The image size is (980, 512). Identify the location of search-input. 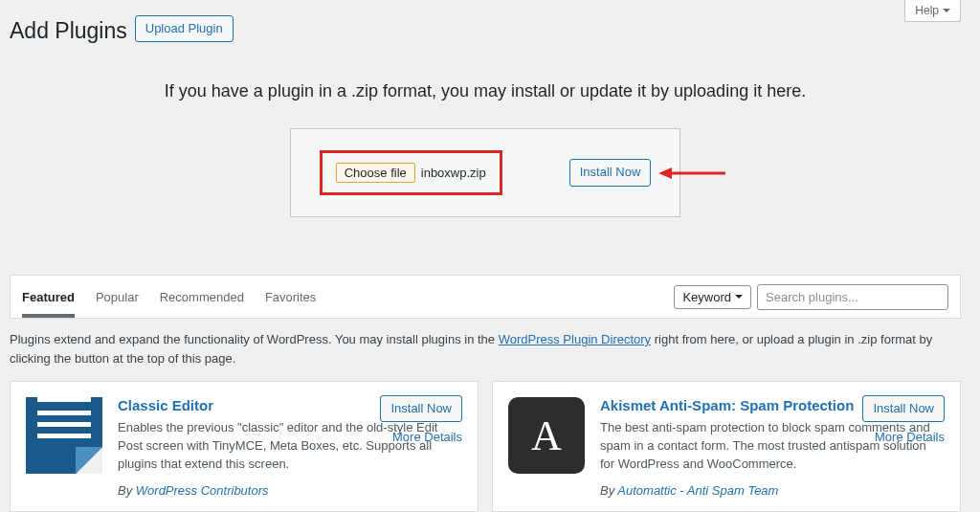
(853, 297).